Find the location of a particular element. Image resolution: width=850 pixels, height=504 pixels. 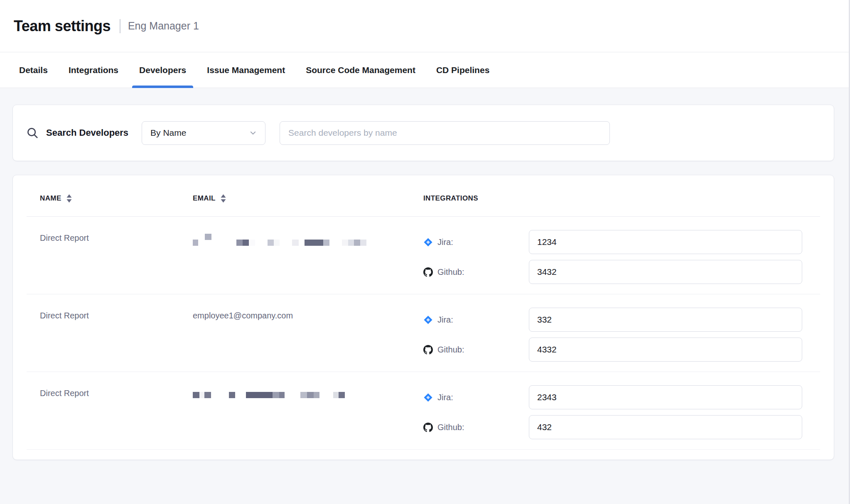

tab-details: Details is located at coordinates (33, 70).